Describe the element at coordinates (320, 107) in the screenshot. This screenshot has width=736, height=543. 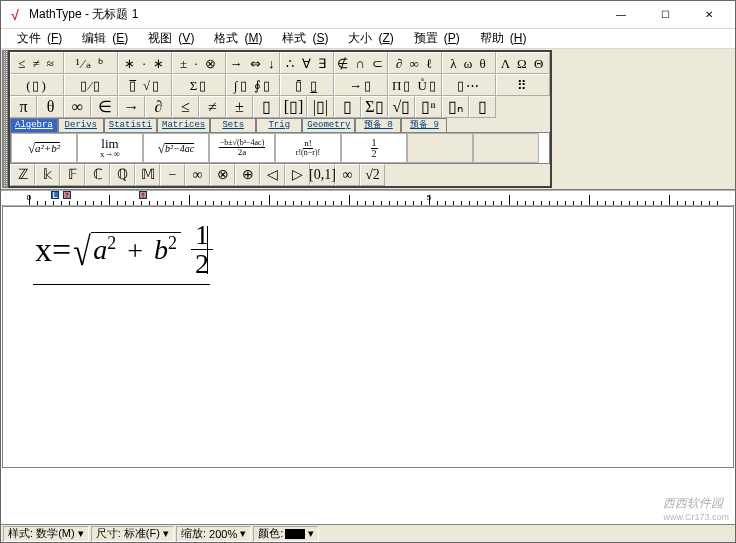
I see `palette3-btn-11: |▯|` at that location.